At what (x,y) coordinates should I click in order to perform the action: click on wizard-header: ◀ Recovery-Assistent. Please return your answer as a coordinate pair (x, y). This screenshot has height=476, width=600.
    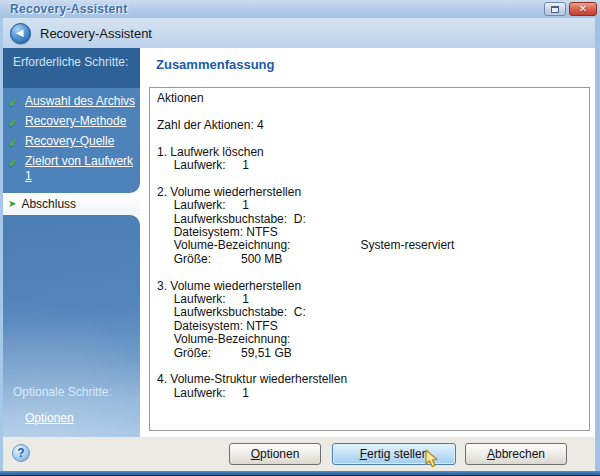
    Looking at the image, I should click on (299, 33).